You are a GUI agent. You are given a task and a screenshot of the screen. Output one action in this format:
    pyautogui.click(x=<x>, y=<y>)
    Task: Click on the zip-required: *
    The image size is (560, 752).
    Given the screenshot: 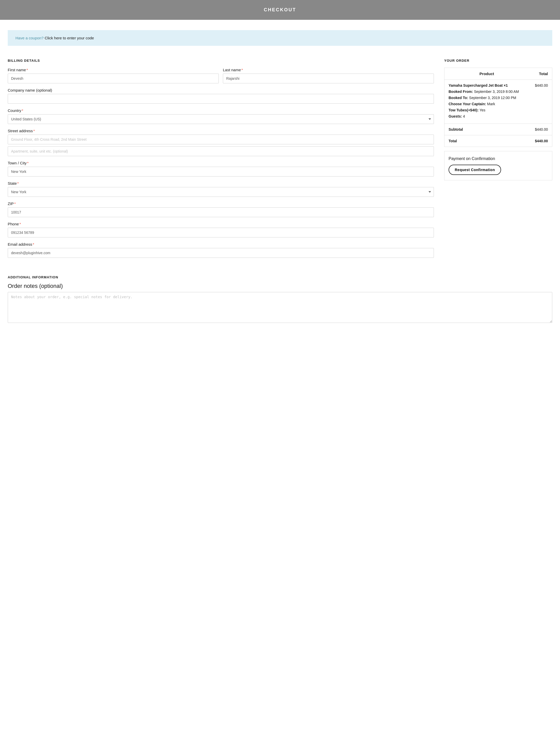 What is the action you would take?
    pyautogui.click(x=15, y=203)
    